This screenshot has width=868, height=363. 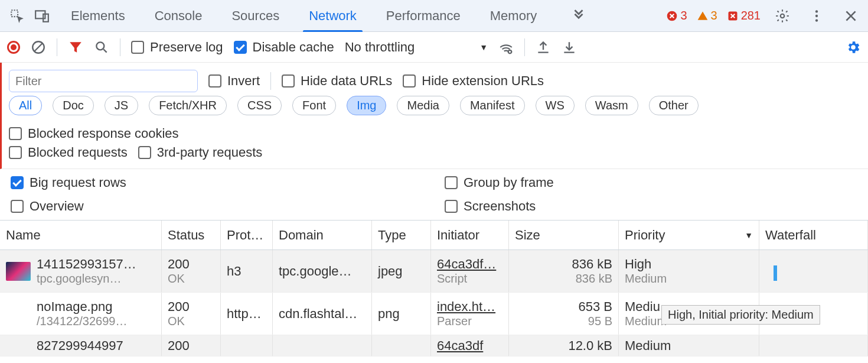 I want to click on blocked-requests-toggle: Blocked requests, so click(x=68, y=153).